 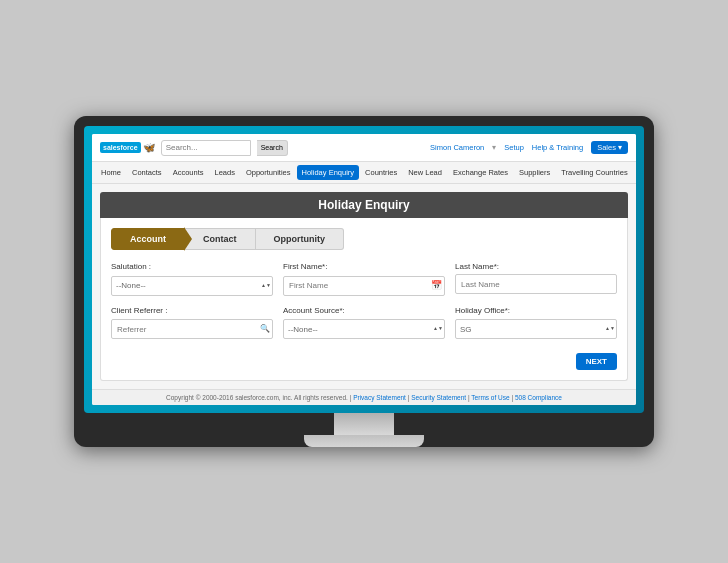 What do you see at coordinates (536, 329) in the screenshot?
I see `holiday-office-select: SG` at bounding box center [536, 329].